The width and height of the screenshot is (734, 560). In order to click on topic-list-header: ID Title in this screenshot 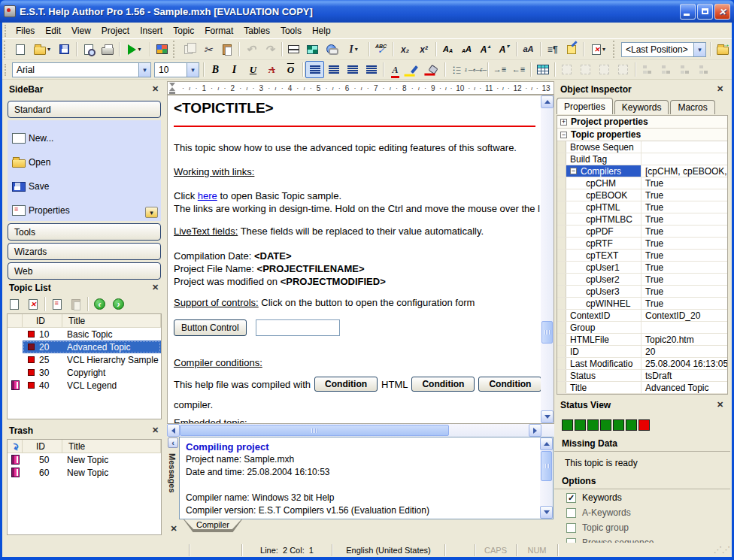, I will do `click(84, 321)`.